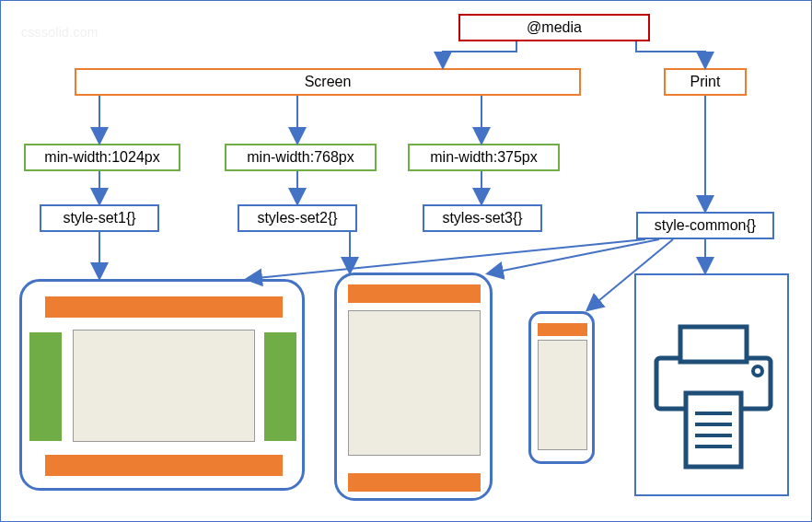  What do you see at coordinates (413, 387) in the screenshot?
I see `device-tablet` at bounding box center [413, 387].